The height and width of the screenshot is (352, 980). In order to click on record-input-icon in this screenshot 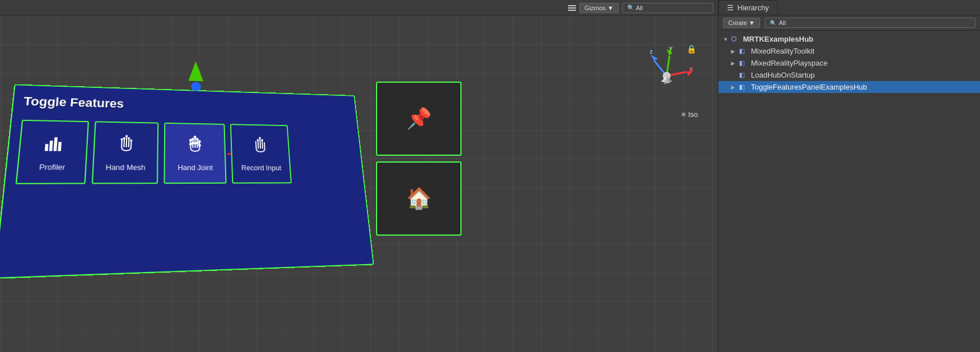, I will do `click(260, 147)`.